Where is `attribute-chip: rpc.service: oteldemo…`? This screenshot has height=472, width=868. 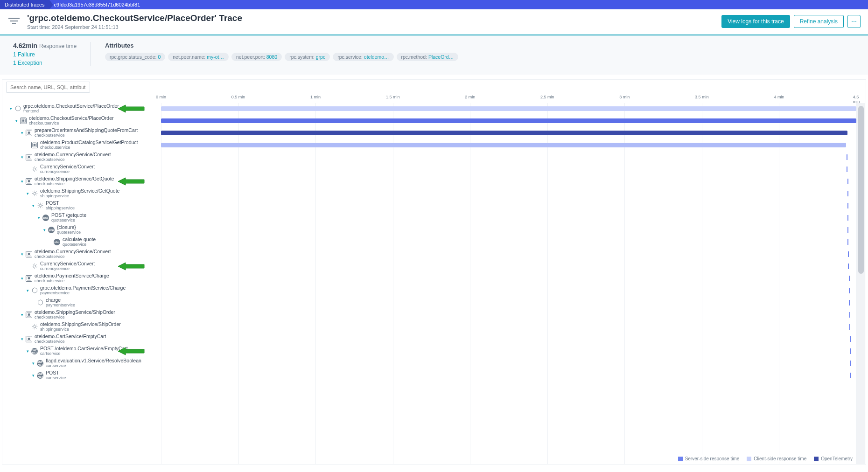
attribute-chip: rpc.service: oteldemo… is located at coordinates (363, 57).